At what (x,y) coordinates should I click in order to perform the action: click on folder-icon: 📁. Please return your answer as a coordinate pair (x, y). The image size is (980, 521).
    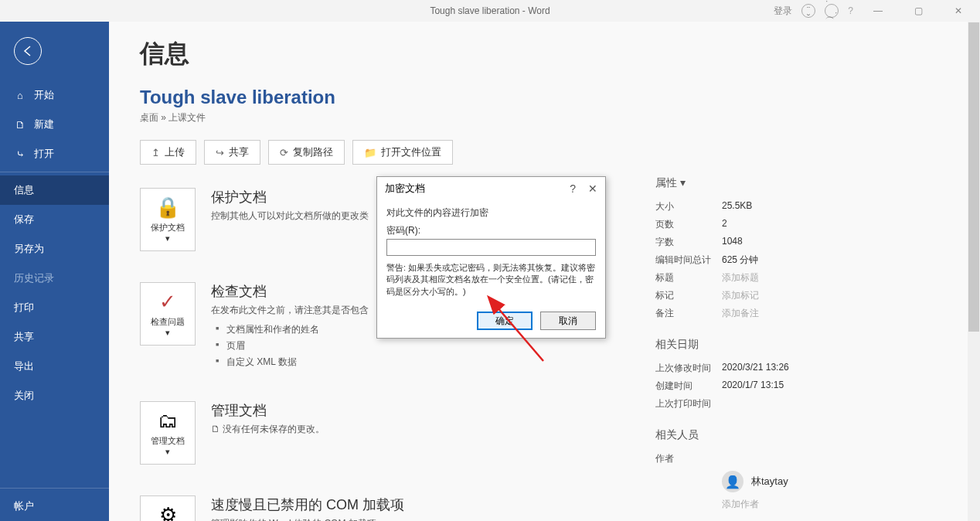
    Looking at the image, I should click on (370, 153).